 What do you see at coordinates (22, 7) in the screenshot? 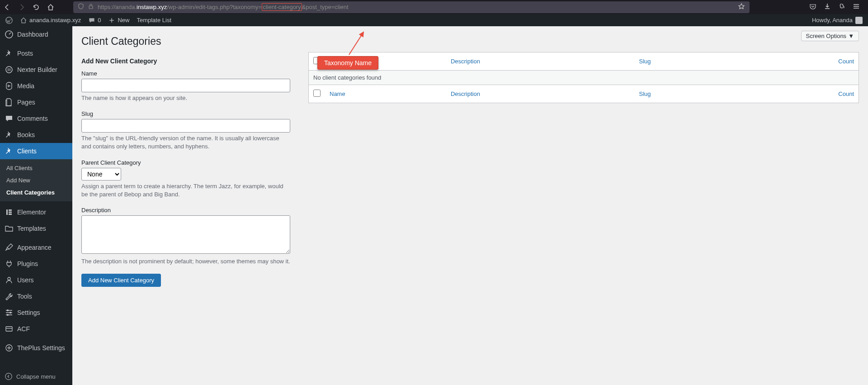
I see `forward-button` at bounding box center [22, 7].